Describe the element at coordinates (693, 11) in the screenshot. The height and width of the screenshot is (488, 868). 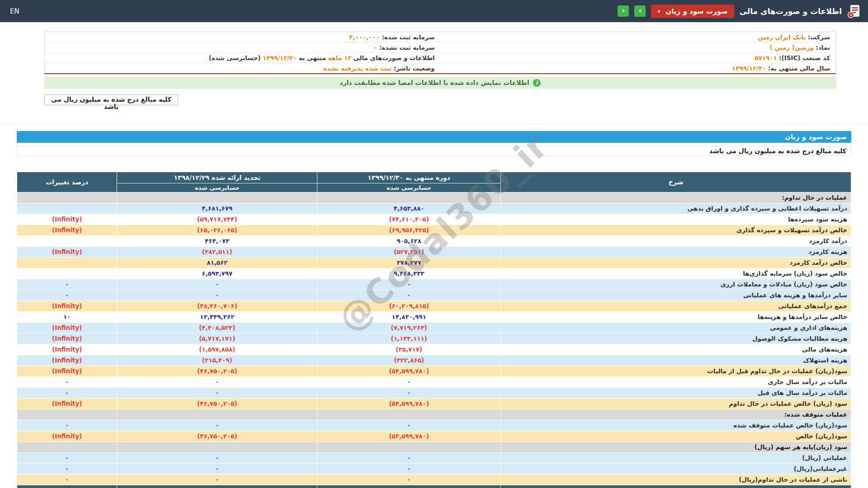
I see `statement-dropdown: صورت سود و زیان ▾` at that location.